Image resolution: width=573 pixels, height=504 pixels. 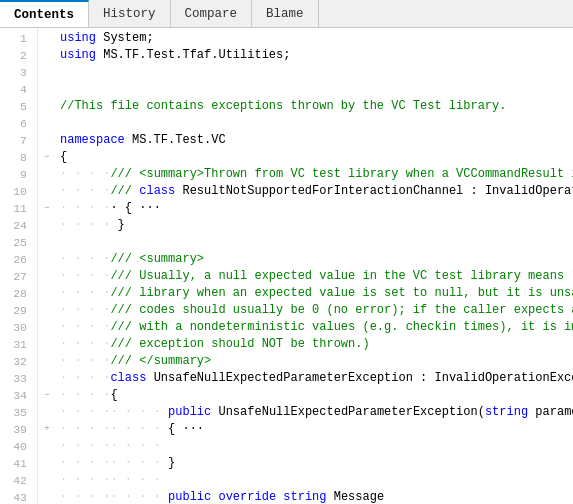 I want to click on line-number: 27, so click(x=16, y=276).